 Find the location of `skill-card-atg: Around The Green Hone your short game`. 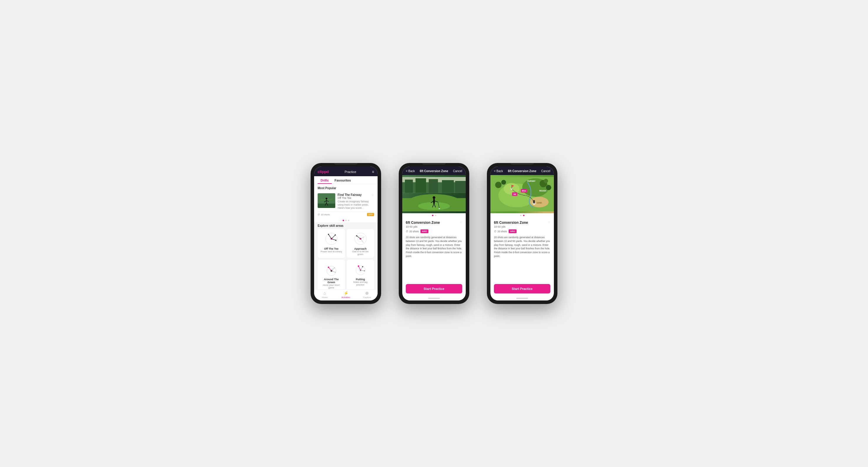

skill-card-atg: Around The Green Hone your short game is located at coordinates (332, 274).